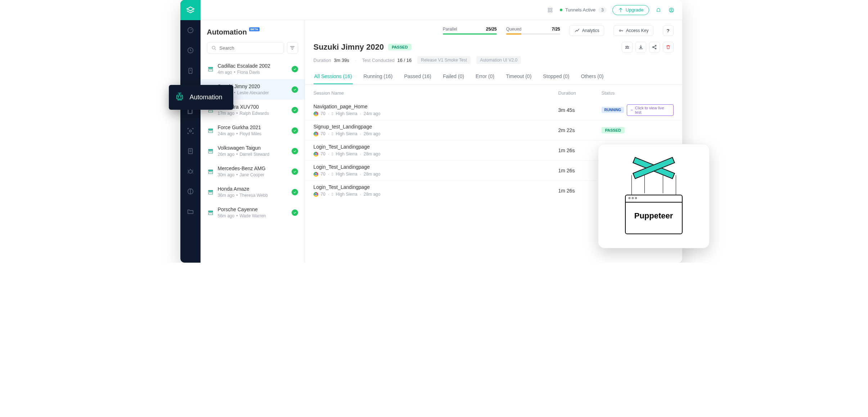 Image resolution: width=868 pixels, height=417 pixels. What do you see at coordinates (253, 195) in the screenshot?
I see `build-meta: 36m ago•Theresa Webb` at bounding box center [253, 195].